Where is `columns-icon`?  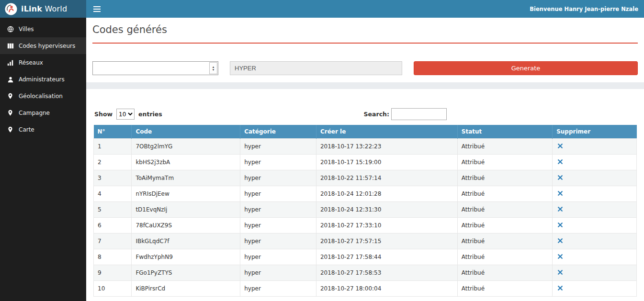 columns-icon is located at coordinates (11, 46).